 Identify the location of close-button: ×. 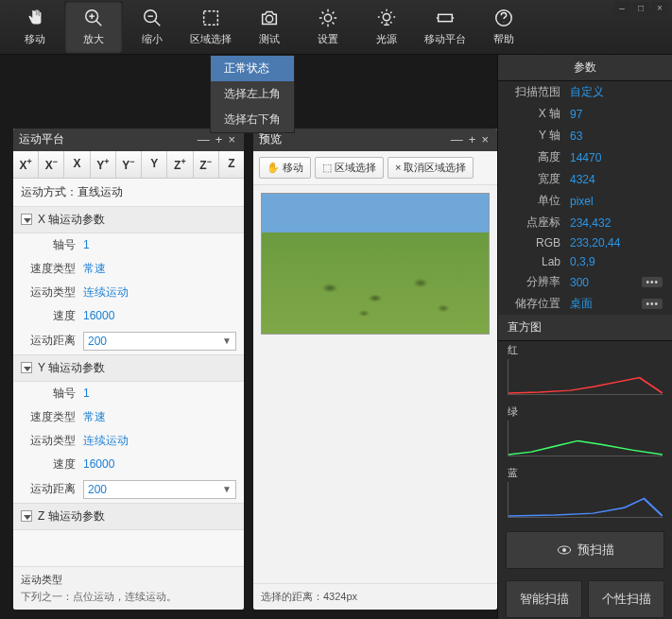
(660, 9).